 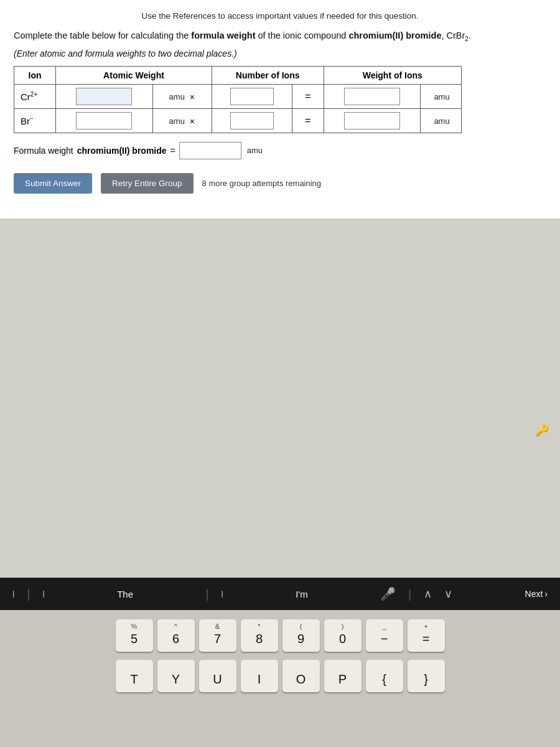 I want to click on top-note: Use the References to access important v…, so click(x=280, y=16).